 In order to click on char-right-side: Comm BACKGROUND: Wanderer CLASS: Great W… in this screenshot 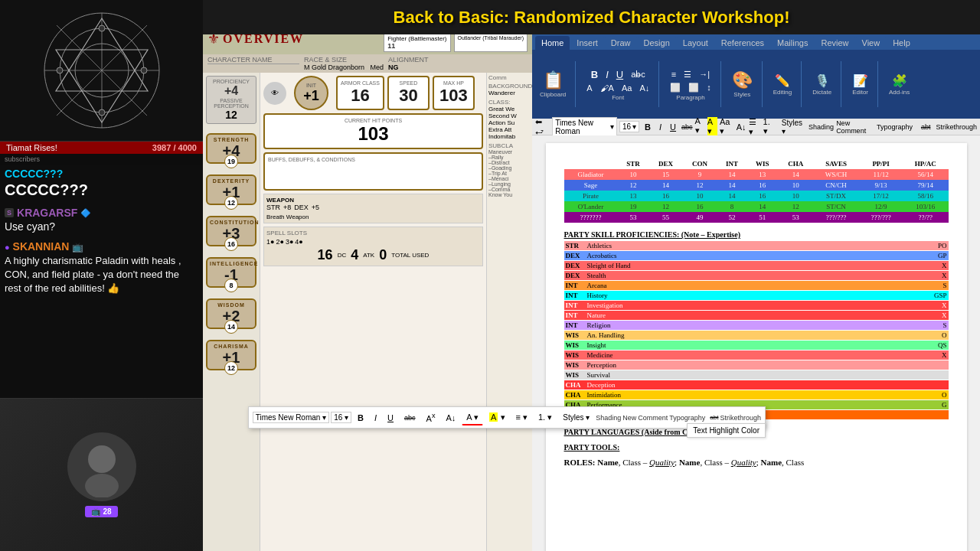, I will do `click(509, 312)`.